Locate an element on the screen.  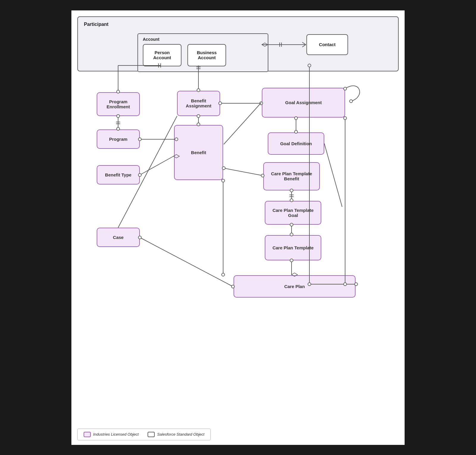
care-plan-template-node: Care Plan Template is located at coordinates (293, 248).